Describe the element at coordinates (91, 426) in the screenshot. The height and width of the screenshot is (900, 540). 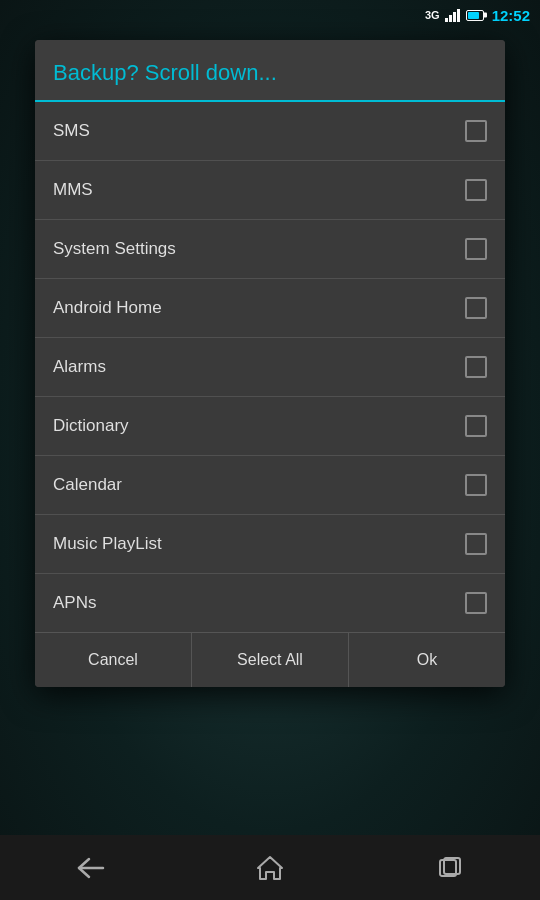
I see `item-label-dictionary: Dictionary` at that location.